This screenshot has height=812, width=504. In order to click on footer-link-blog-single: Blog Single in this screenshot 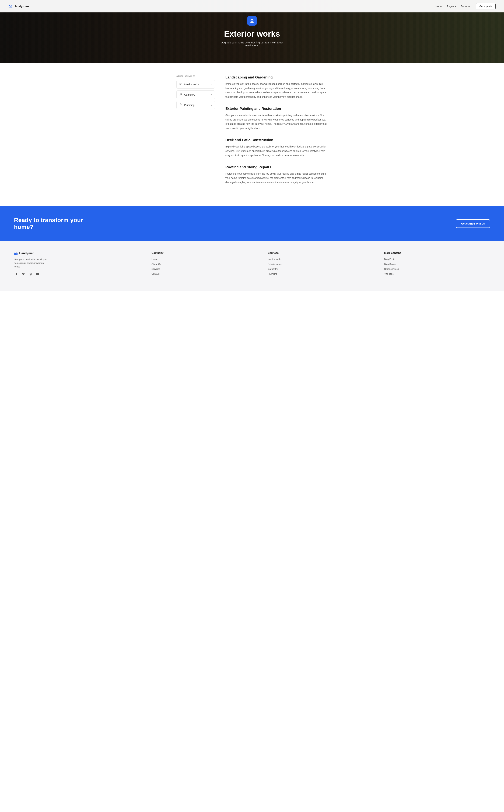, I will do `click(390, 264)`.